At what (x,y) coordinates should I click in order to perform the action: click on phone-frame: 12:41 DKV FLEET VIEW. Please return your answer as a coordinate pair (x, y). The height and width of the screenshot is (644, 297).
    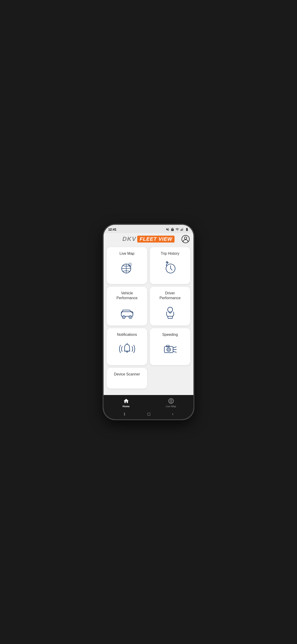
    Looking at the image, I should click on (148, 322).